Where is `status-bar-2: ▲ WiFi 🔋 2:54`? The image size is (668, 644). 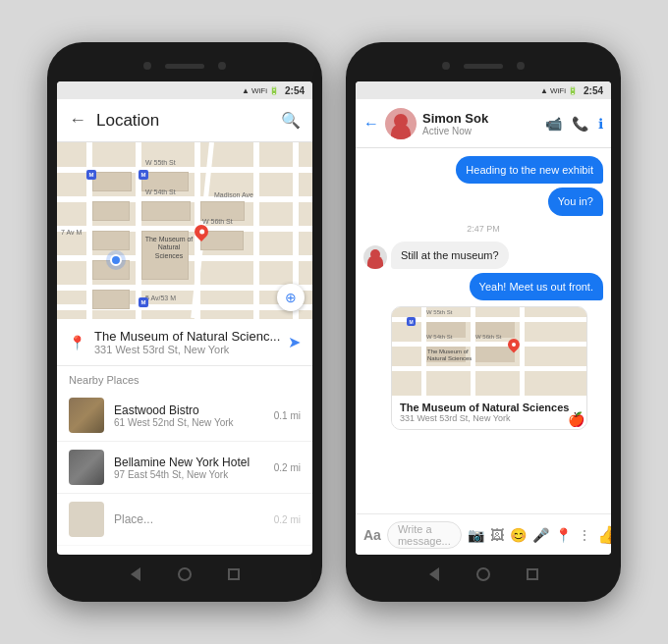 status-bar-2: ▲ WiFi 🔋 2:54 is located at coordinates (483, 90).